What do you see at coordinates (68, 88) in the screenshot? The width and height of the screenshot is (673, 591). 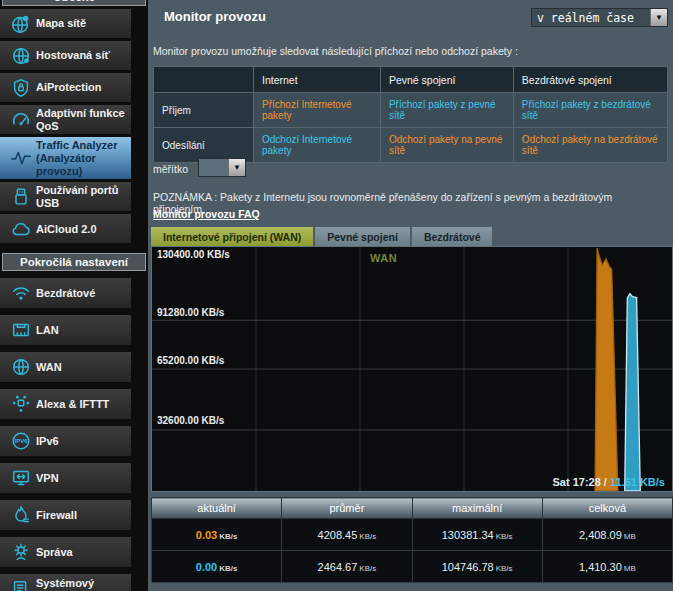 I see `sidebar-item-label: AiProtection` at bounding box center [68, 88].